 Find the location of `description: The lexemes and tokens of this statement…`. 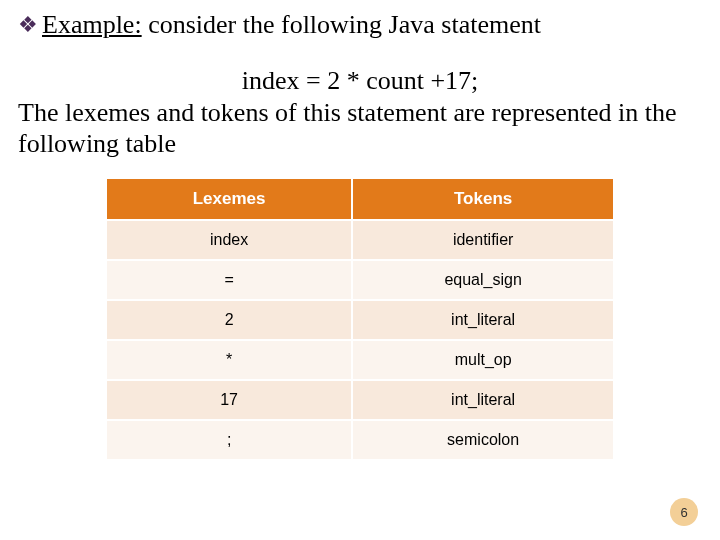

description: The lexemes and tokens of this statement… is located at coordinates (360, 128).